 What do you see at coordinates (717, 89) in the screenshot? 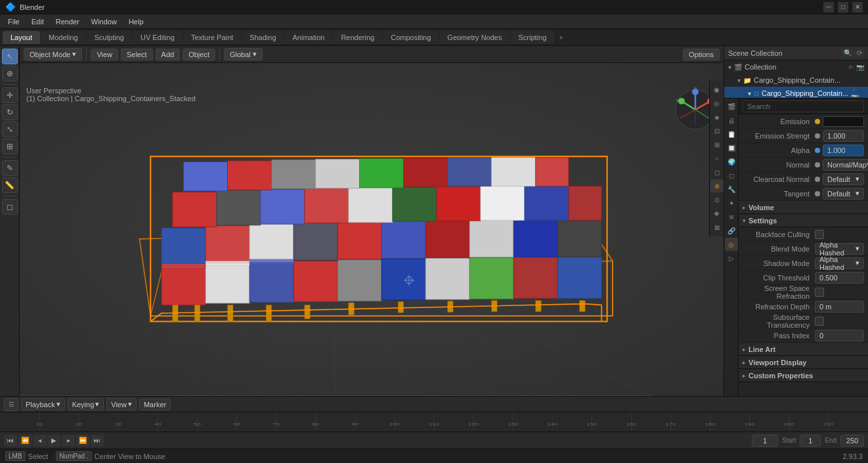
I see `viewport-icon-1: ◉` at bounding box center [717, 89].